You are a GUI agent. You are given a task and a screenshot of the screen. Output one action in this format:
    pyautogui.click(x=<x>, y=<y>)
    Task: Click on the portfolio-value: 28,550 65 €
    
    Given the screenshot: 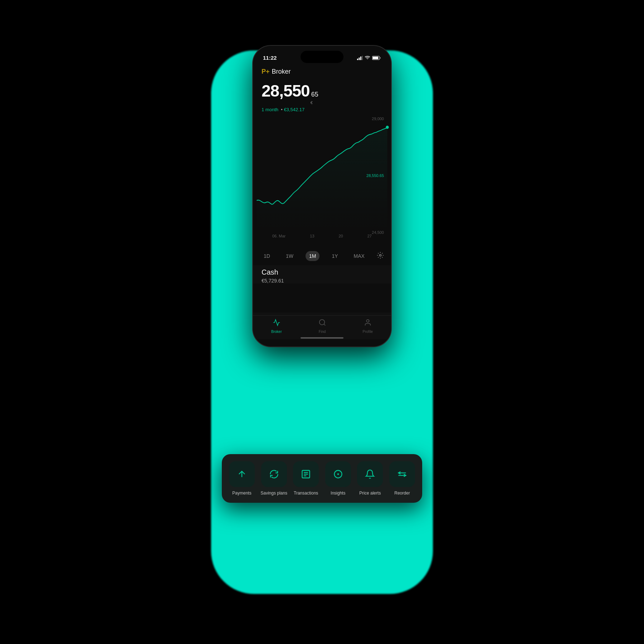 What is the action you would take?
    pyautogui.click(x=322, y=93)
    